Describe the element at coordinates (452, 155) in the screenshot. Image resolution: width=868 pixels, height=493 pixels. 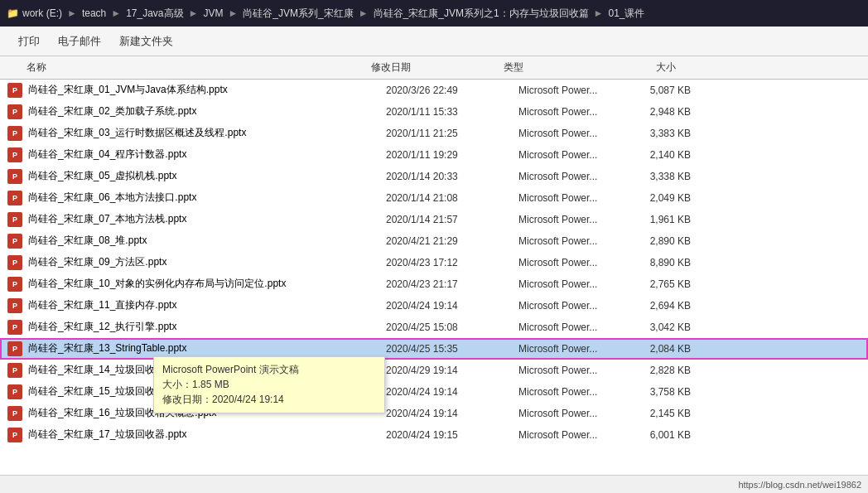
I see `file-date: 2020/1/11 19:29` at that location.